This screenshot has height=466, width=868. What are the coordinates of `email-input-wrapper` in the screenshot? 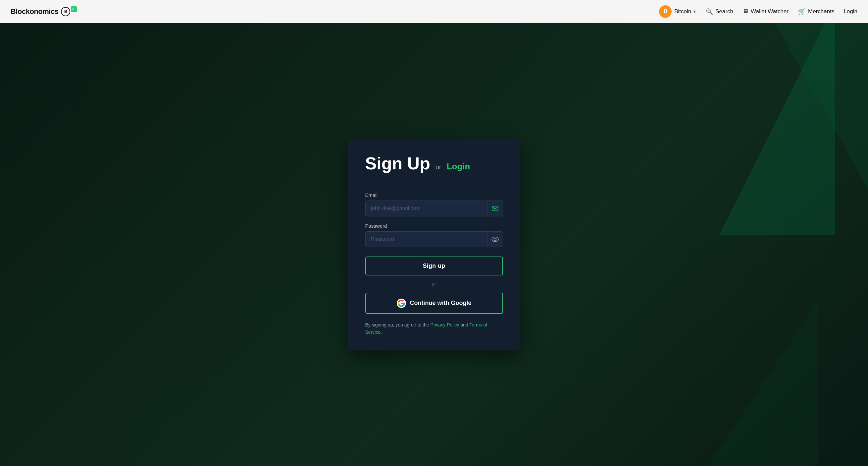 It's located at (434, 208).